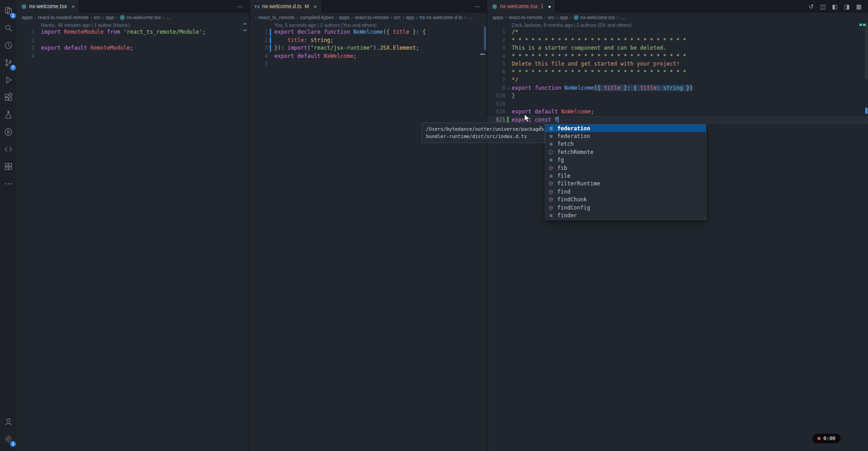 The height and width of the screenshot is (451, 868). I want to click on run-debug-icon, so click(8, 80).